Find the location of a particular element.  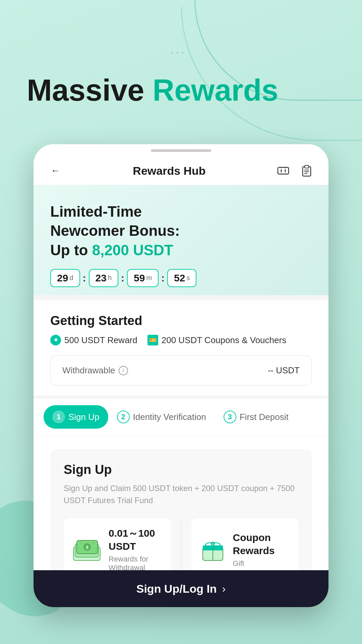

withdrawable-value: -- USDT is located at coordinates (284, 370).